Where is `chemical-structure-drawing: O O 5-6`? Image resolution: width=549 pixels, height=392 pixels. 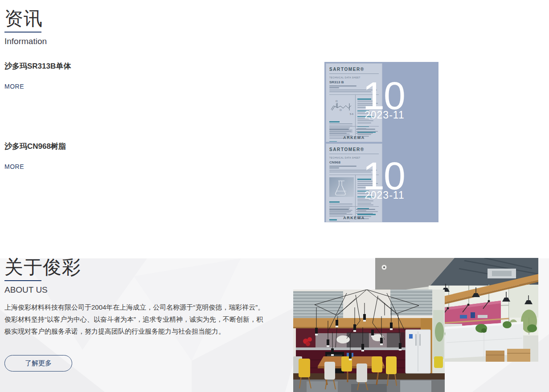 chemical-structure-drawing: O O 5-6 is located at coordinates (341, 107).